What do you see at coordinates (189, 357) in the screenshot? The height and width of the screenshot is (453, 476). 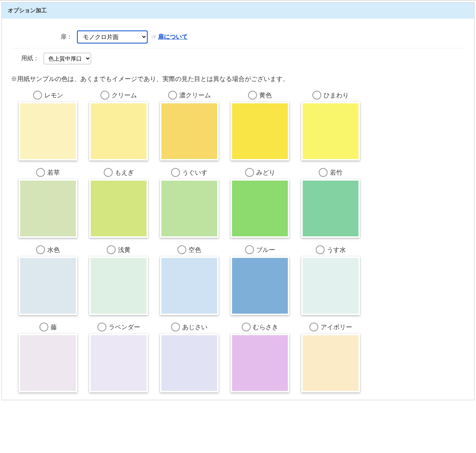 I see `swatch-item: あじさい` at bounding box center [189, 357].